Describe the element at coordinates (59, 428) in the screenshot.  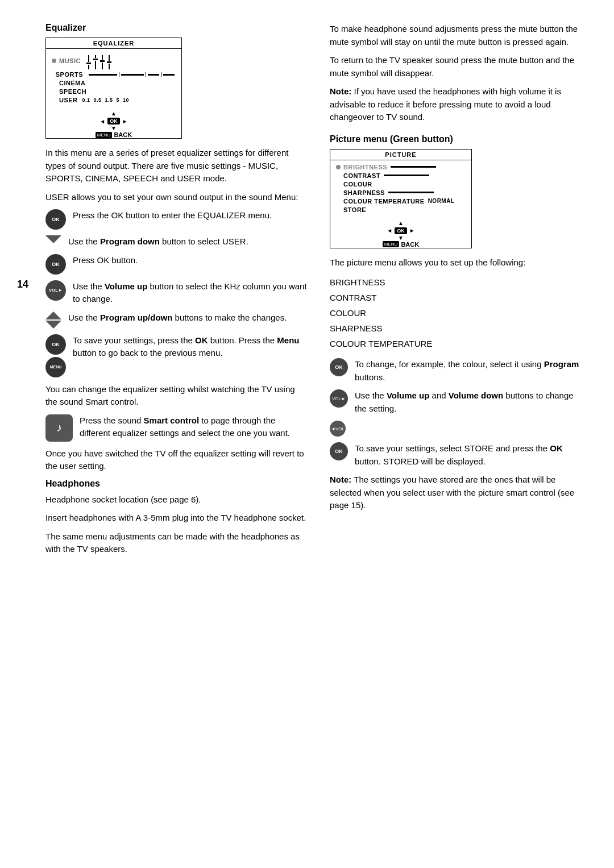
I see `smart-control-button: ♪` at that location.